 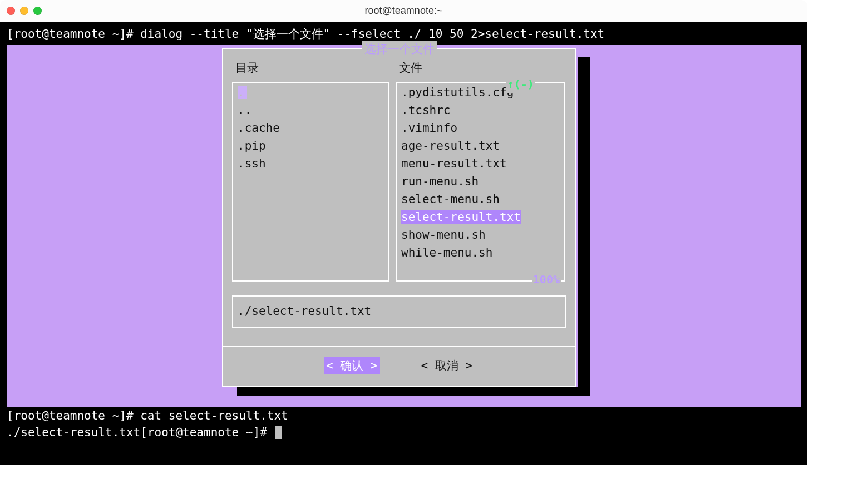 I want to click on separator, so click(x=400, y=347).